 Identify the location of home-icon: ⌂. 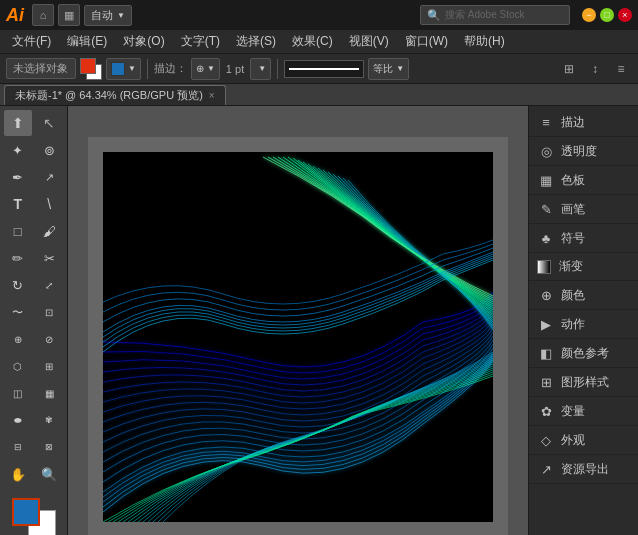
(43, 15).